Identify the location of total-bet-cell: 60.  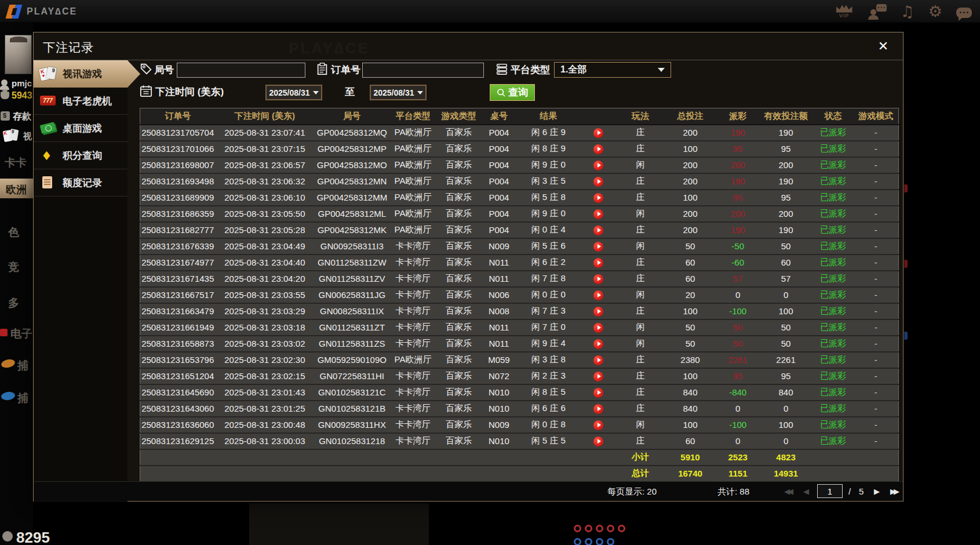
(690, 441).